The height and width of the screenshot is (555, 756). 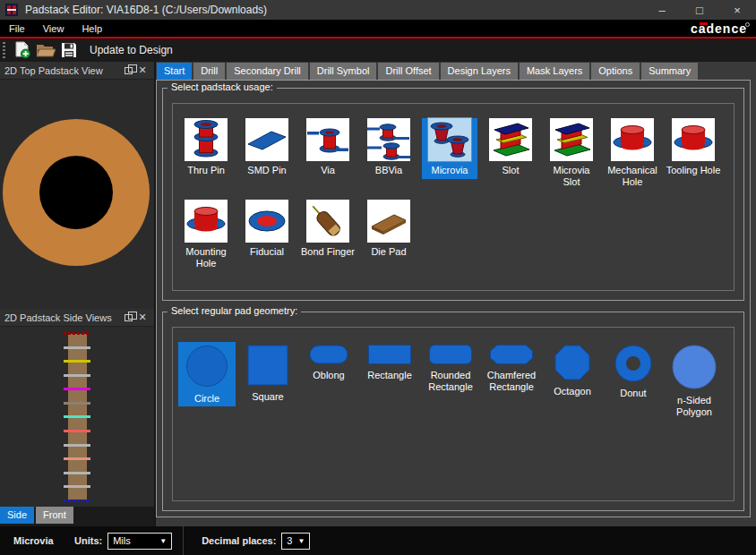 What do you see at coordinates (22, 50) in the screenshot?
I see `new-padstack-button` at bounding box center [22, 50].